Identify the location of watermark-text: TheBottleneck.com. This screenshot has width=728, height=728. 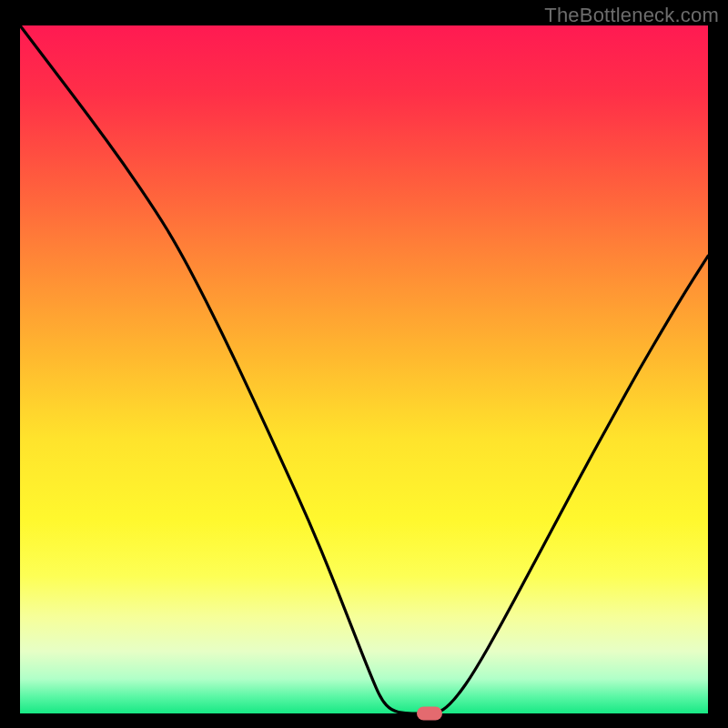
(632, 15).